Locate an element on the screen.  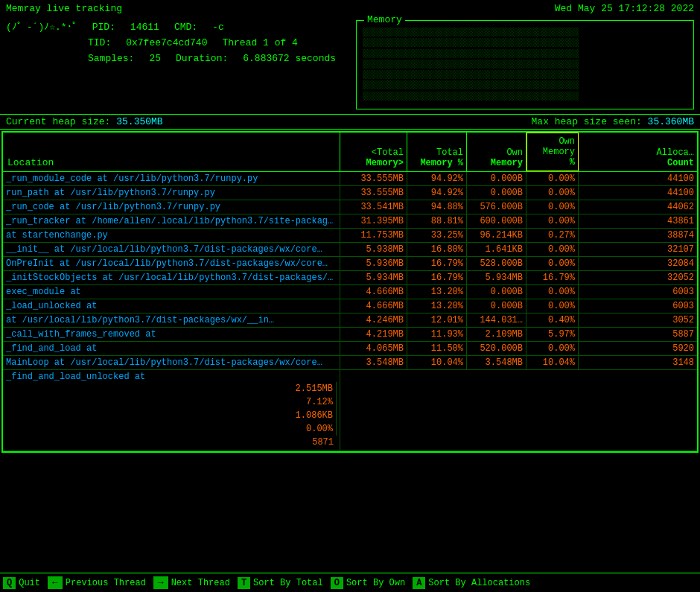
cell-location: at /usr/local/lib/python3.7/dist-package… is located at coordinates (171, 320).